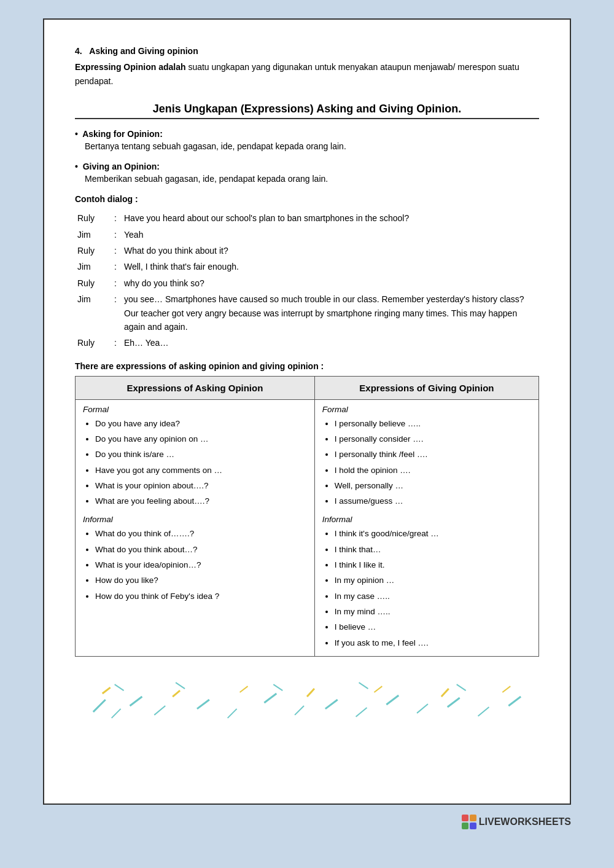 This screenshot has height=868, width=614. Describe the element at coordinates (426, 388) in the screenshot. I see `giving-header: Expressions of Giving Opinion` at that location.